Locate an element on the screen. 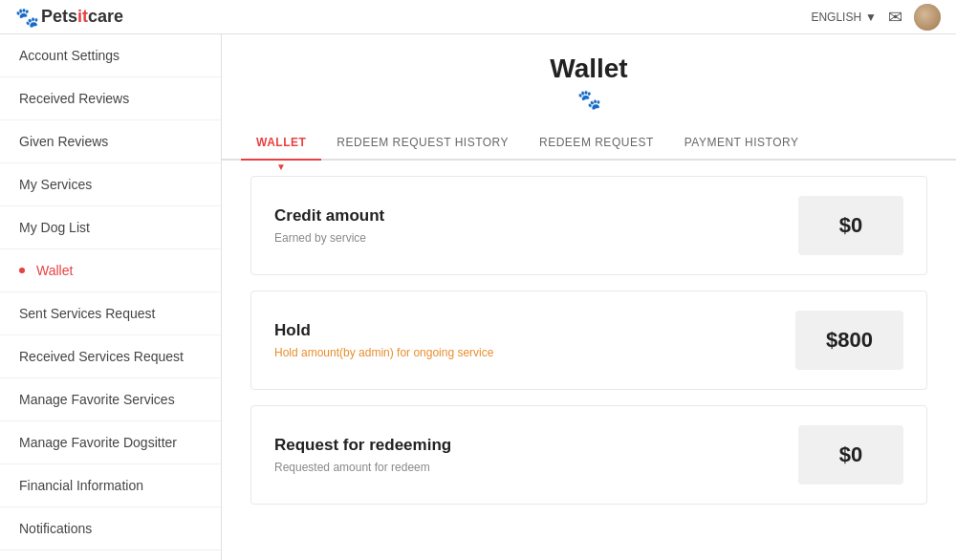 The image size is (956, 560). card-title-credit-amount: Credit amount is located at coordinates (329, 216).